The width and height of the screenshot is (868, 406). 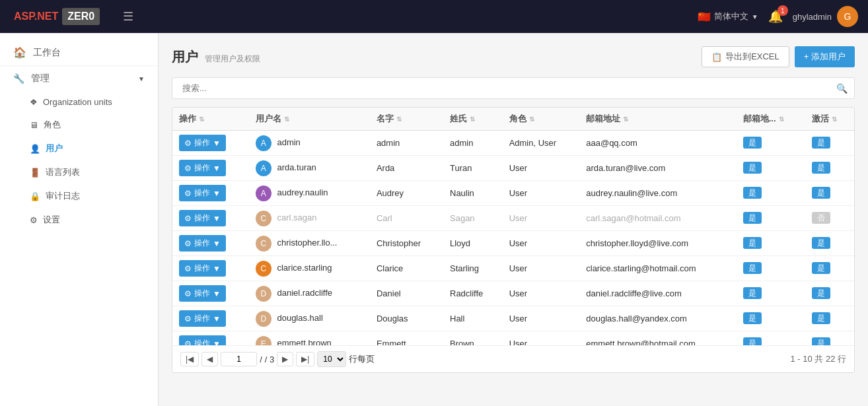 What do you see at coordinates (79, 172) in the screenshot?
I see `sidebar-item-languages: 🚪 语言列表` at bounding box center [79, 172].